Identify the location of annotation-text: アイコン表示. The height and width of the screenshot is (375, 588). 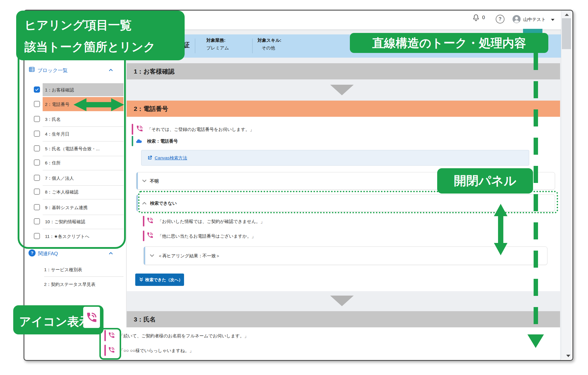
(55, 322).